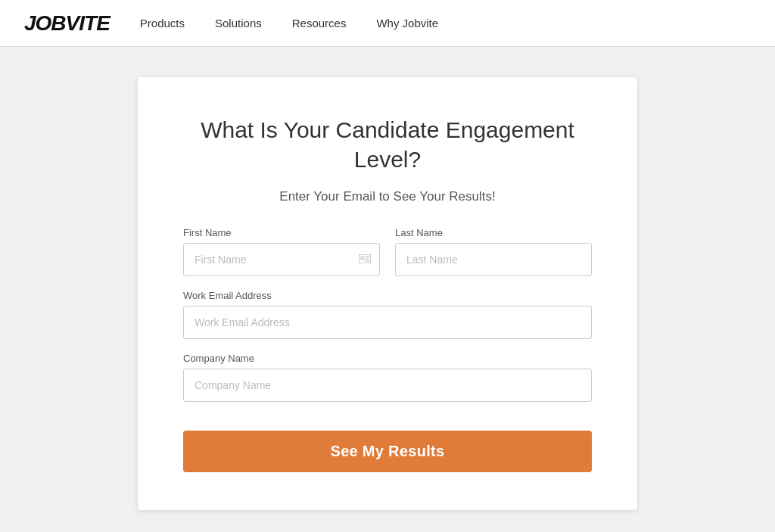 This screenshot has height=532, width=775. Describe the element at coordinates (388, 315) in the screenshot. I see `email-group: Work Email Address` at that location.